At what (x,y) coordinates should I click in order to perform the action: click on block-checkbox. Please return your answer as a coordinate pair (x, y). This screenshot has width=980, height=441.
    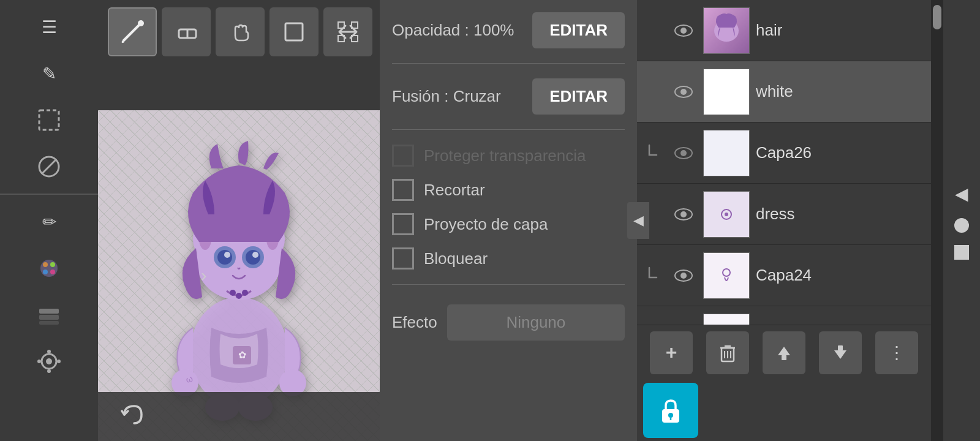
    Looking at the image, I should click on (403, 258).